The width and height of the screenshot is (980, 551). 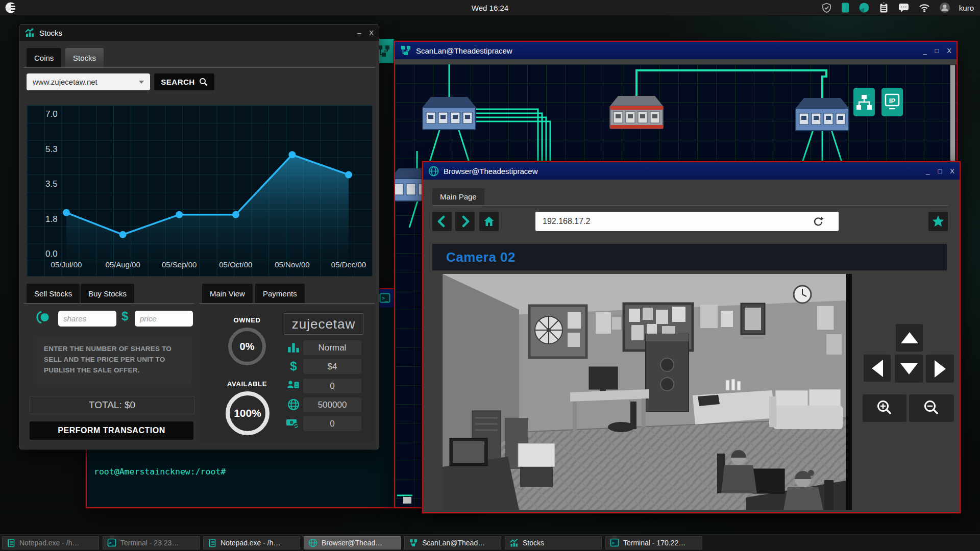 What do you see at coordinates (248, 413) in the screenshot?
I see `available-value: 100%` at bounding box center [248, 413].